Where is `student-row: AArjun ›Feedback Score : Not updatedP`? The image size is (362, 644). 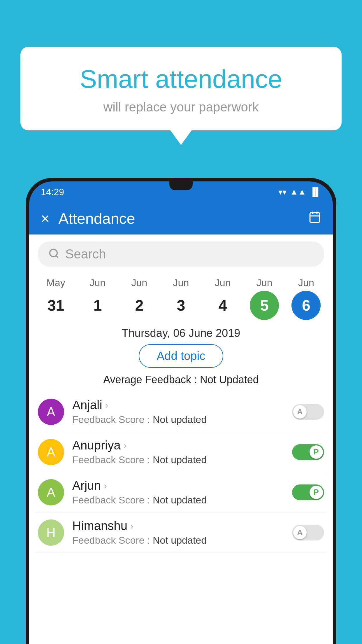
student-row: AArjun ›Feedback Score : Not updatedP is located at coordinates (181, 492).